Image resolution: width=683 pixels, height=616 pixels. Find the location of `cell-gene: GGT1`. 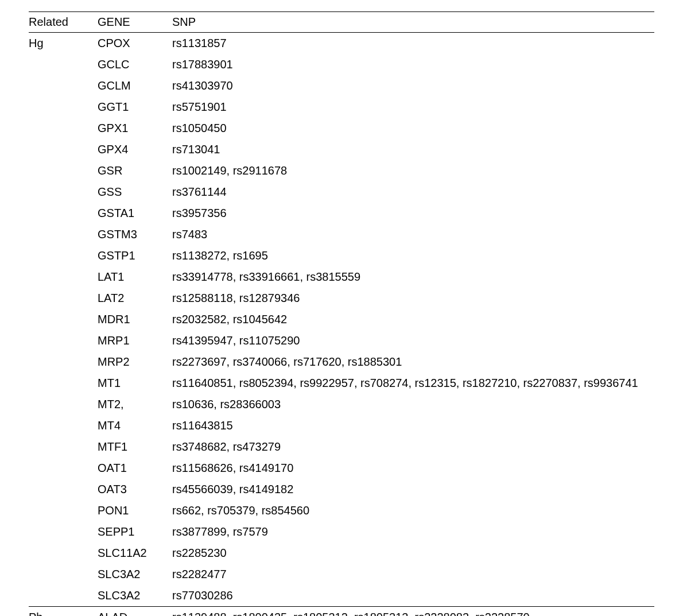

cell-gene: GGT1 is located at coordinates (135, 107).